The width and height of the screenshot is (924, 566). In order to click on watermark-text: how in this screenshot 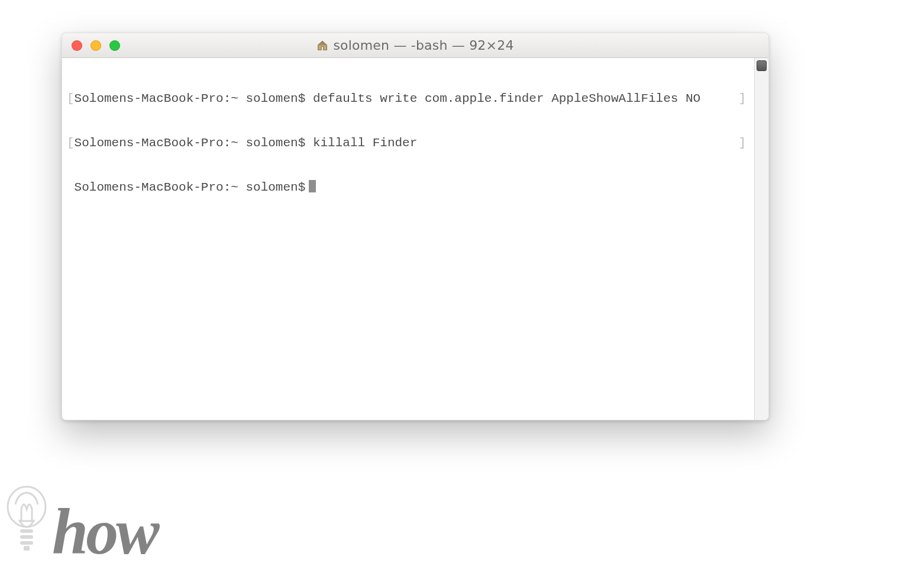, I will do `click(105, 532)`.